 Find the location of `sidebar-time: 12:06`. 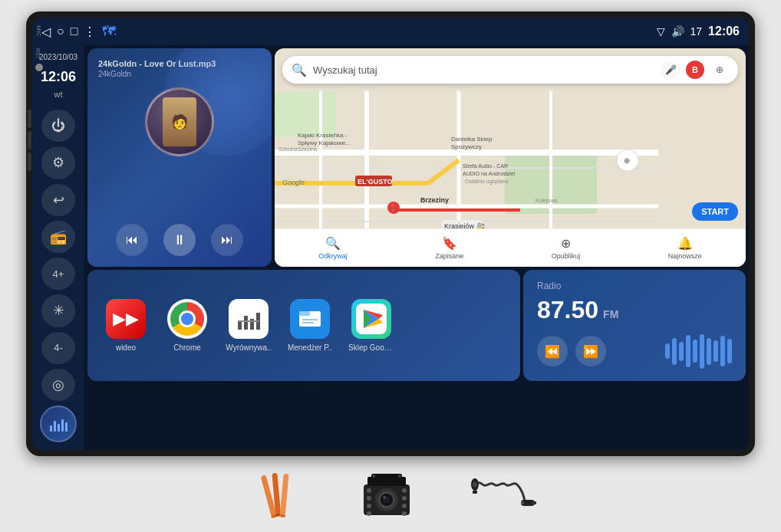

sidebar-time: 12:06 is located at coordinates (58, 77).